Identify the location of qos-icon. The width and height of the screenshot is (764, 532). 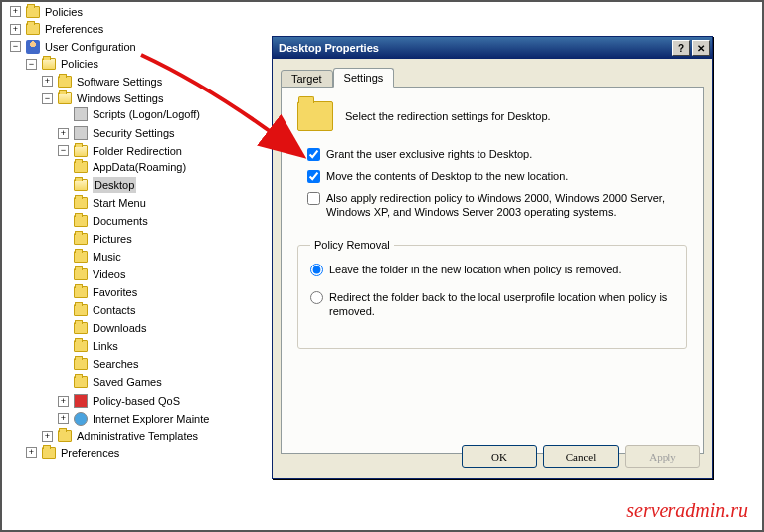
(81, 401).